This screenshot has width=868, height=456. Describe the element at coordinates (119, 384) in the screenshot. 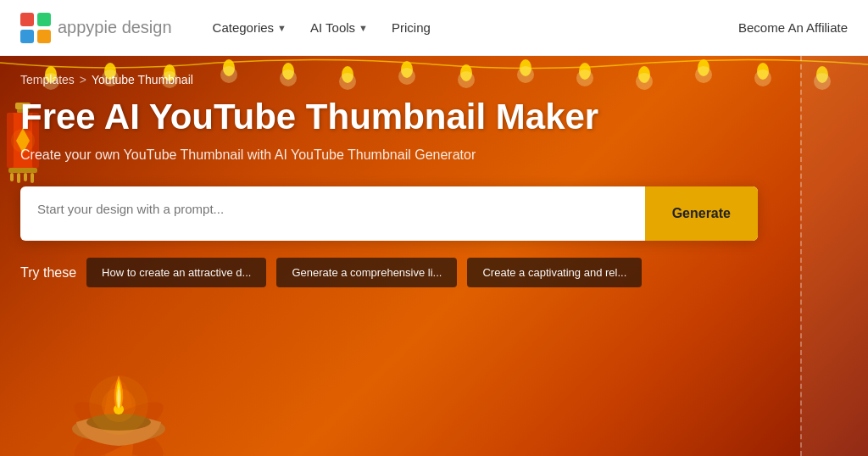

I see `diya-icon` at that location.